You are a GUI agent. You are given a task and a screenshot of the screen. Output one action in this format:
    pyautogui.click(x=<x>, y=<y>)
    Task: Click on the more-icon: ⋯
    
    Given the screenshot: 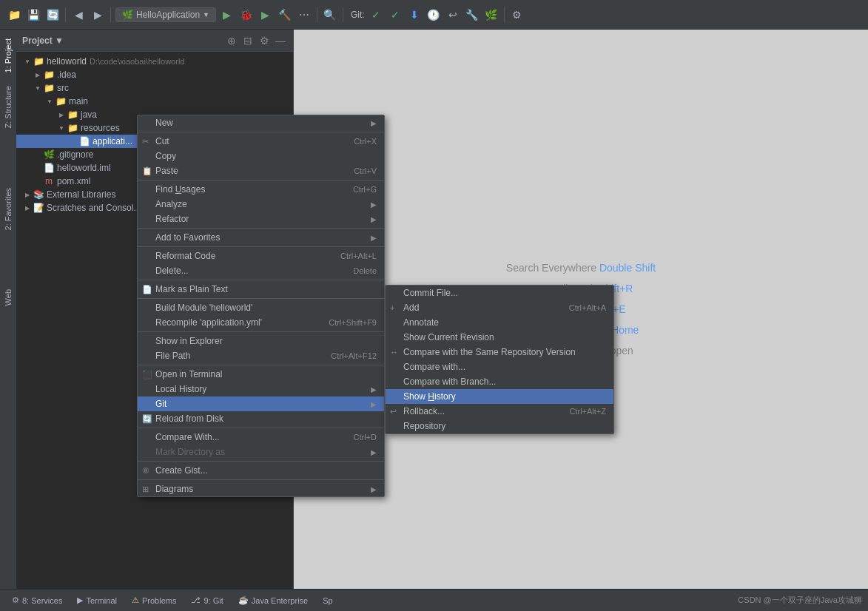 What is the action you would take?
    pyautogui.click(x=304, y=15)
    